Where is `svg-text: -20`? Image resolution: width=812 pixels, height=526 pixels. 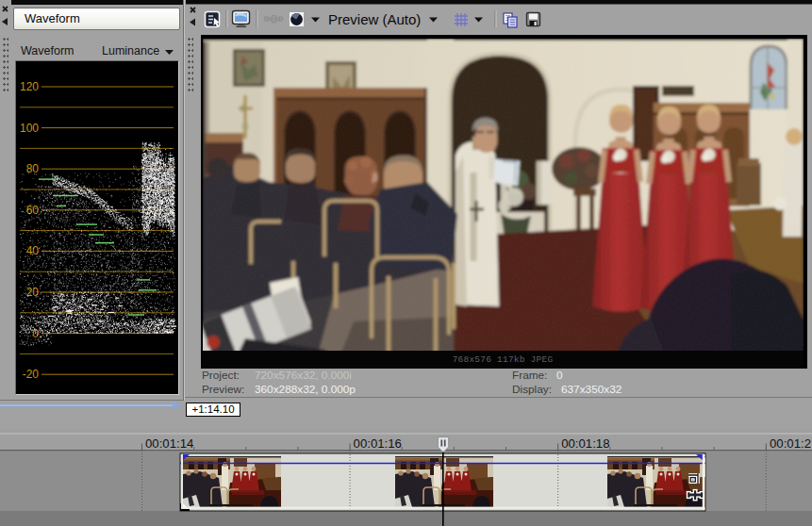
svg-text: -20 is located at coordinates (31, 374).